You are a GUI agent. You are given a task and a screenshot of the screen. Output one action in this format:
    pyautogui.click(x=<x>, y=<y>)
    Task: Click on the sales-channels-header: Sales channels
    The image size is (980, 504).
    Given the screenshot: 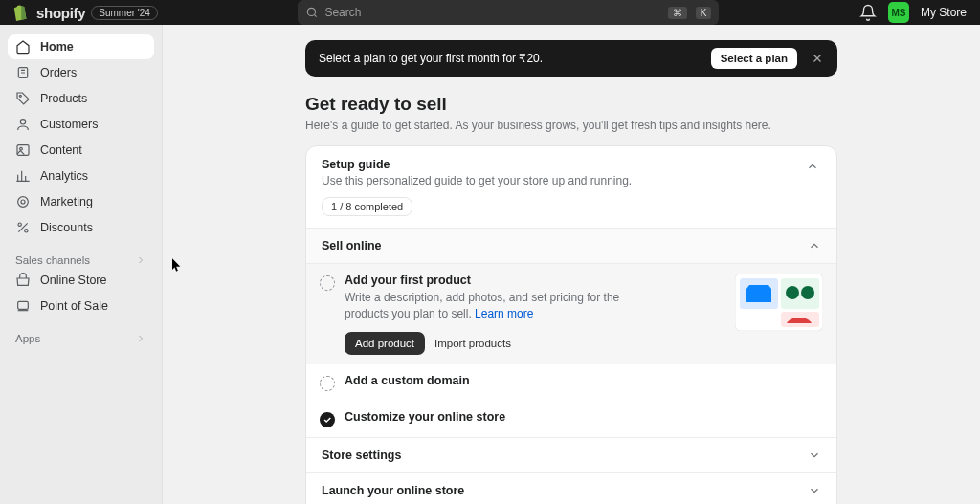 What is the action you would take?
    pyautogui.click(x=80, y=258)
    